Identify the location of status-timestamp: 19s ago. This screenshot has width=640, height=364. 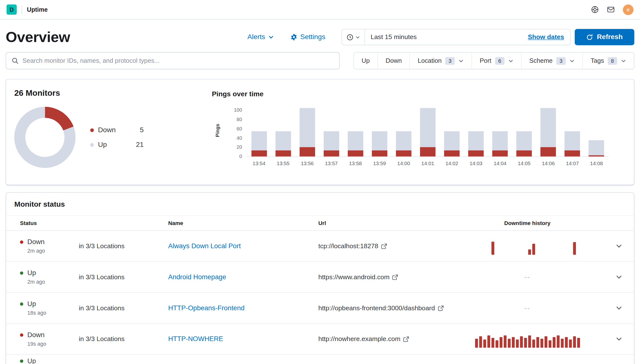
(50, 344).